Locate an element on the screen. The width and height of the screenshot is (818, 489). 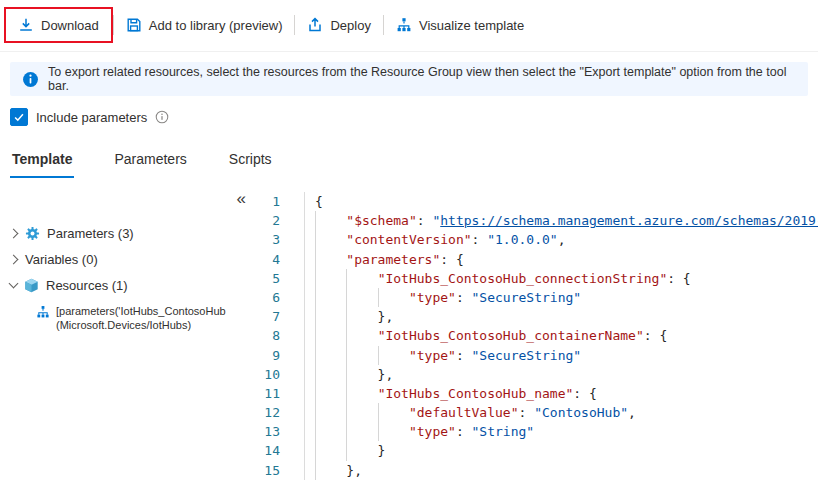
tree-item-label: Parameters (3) is located at coordinates (90, 234).